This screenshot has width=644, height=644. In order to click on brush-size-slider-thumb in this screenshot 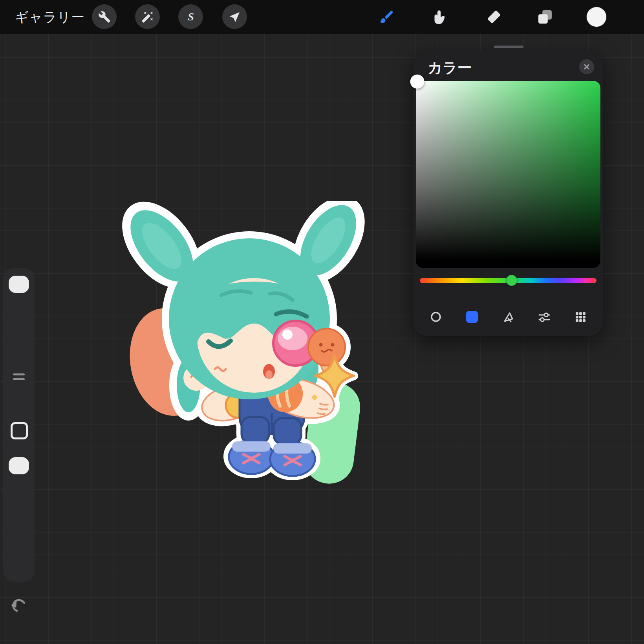, I will do `click(19, 284)`.